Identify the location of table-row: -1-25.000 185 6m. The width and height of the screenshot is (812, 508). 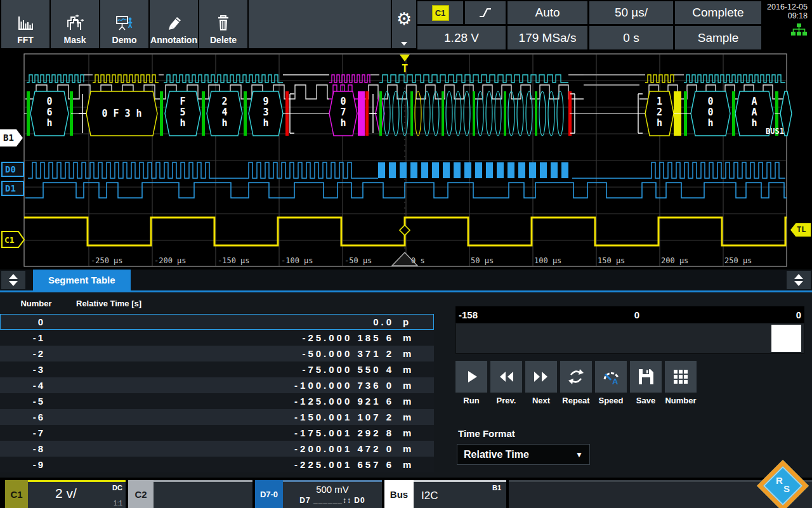
(217, 337).